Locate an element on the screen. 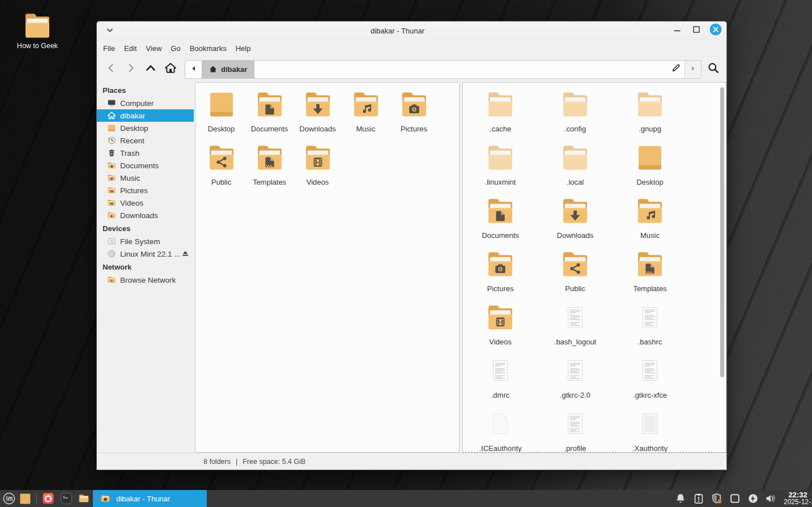 Image resolution: width=812 pixels, height=507 pixels. file-item-label: Videos is located at coordinates (500, 342).